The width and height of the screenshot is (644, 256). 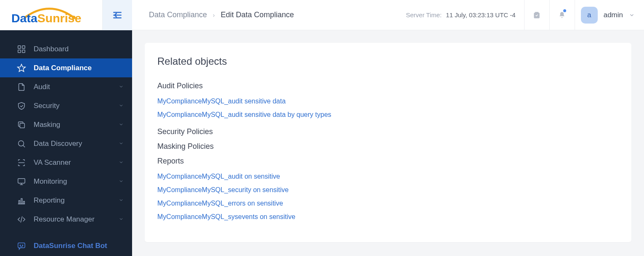 What do you see at coordinates (537, 15) in the screenshot?
I see `tasks-button` at bounding box center [537, 15].